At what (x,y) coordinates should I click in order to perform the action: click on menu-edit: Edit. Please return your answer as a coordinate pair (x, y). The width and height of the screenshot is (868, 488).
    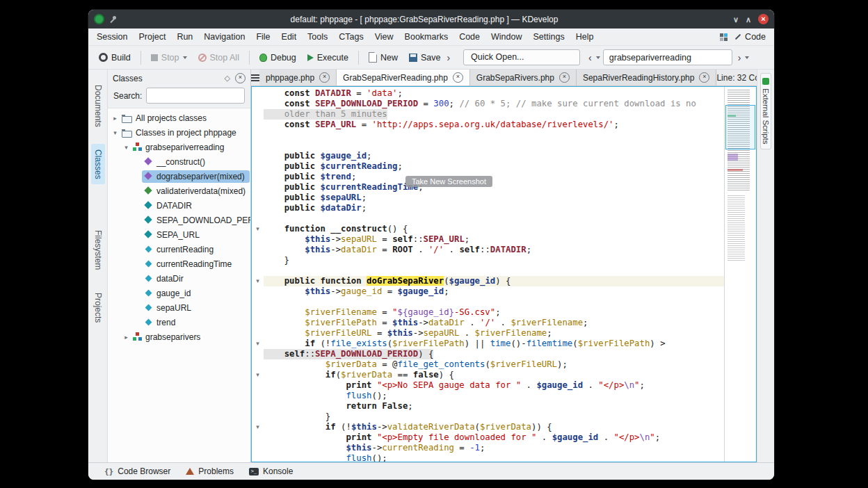
    Looking at the image, I should click on (289, 38).